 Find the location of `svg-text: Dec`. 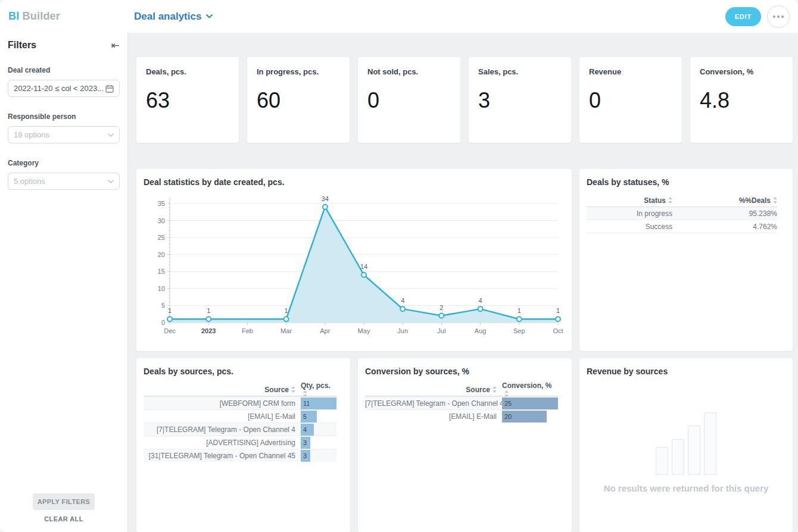

svg-text: Dec is located at coordinates (170, 331).